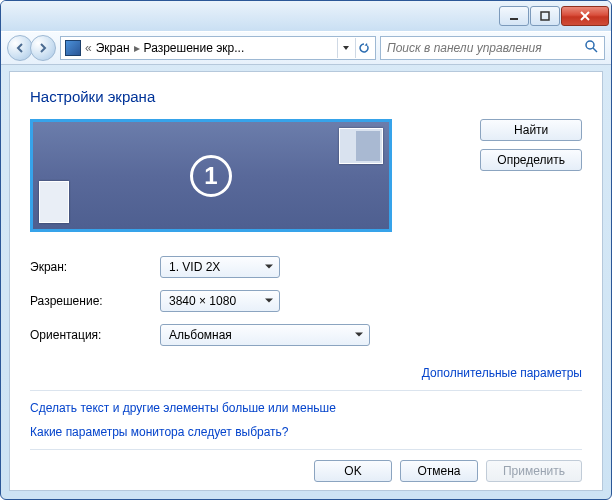 The image size is (612, 500). I want to click on breadcrumb-item: Экран, so click(113, 48).